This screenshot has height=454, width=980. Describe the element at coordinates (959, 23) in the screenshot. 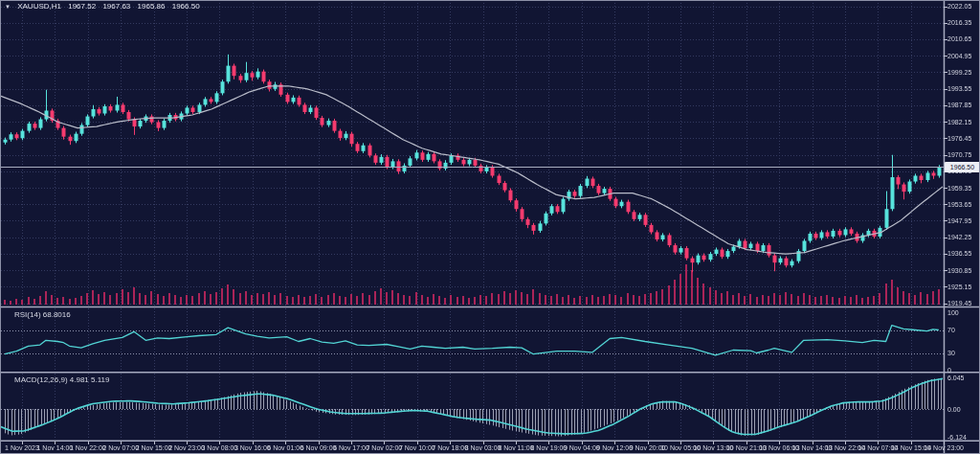

I see `price-axis-label: 2016.35` at that location.